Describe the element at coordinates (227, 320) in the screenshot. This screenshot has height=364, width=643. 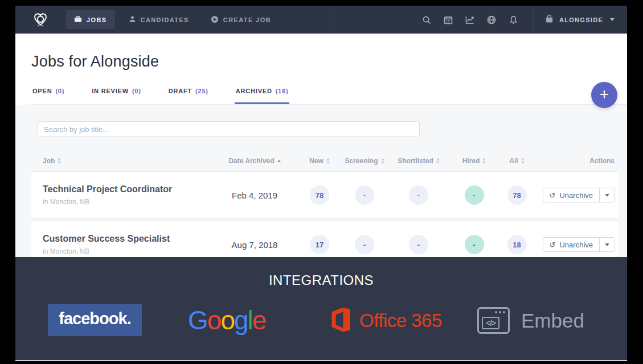
I see `google-logo: Google` at that location.